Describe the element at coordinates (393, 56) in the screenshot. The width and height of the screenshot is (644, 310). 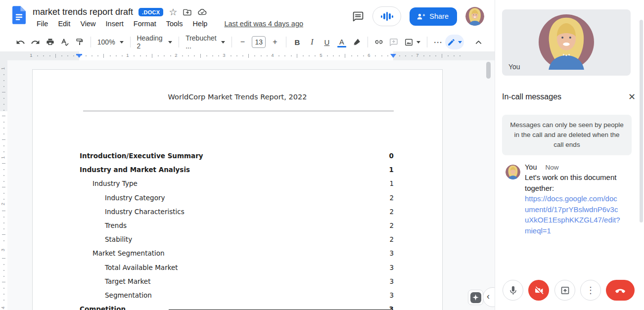
I see `right-indent-marker` at that location.